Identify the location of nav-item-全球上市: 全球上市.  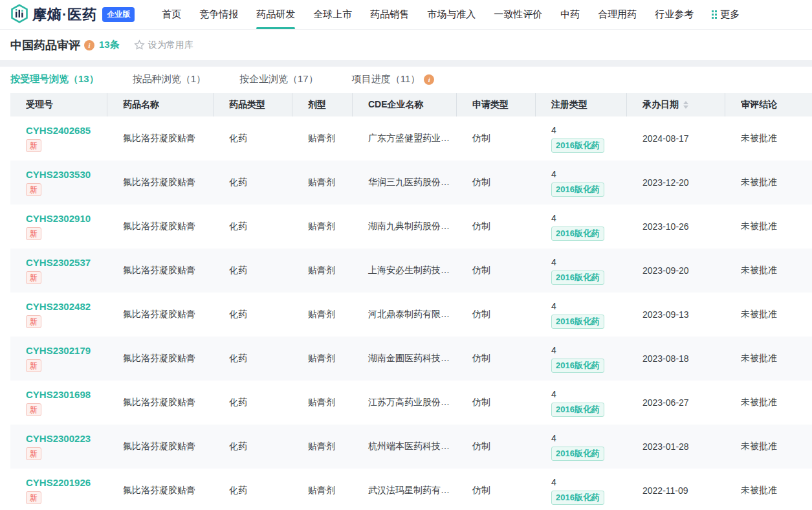
(333, 14).